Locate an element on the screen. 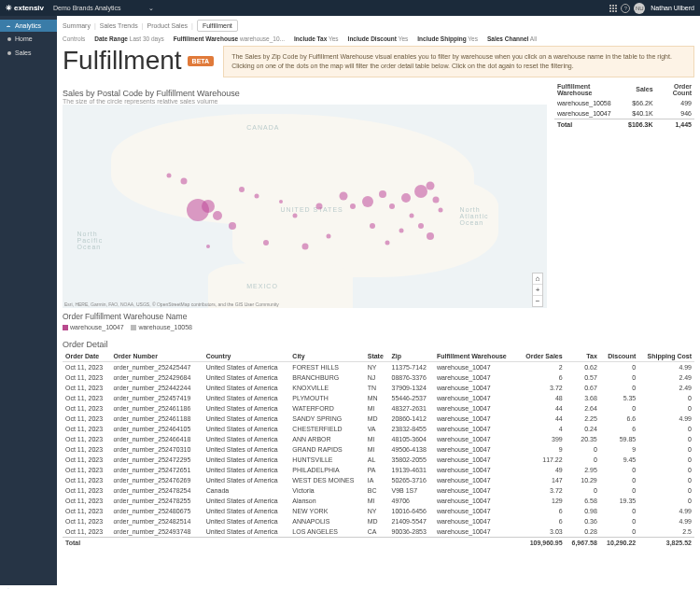 The image size is (700, 589). map-zoom-out: − is located at coordinates (538, 301).